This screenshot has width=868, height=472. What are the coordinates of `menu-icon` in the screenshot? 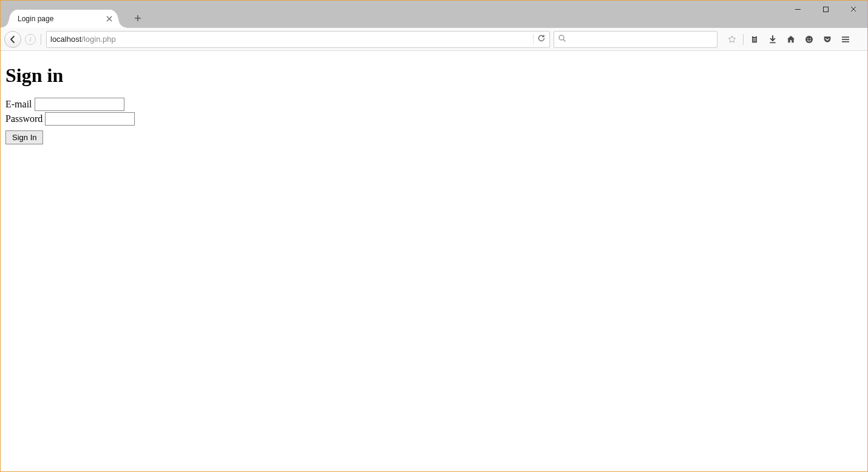 It's located at (846, 39).